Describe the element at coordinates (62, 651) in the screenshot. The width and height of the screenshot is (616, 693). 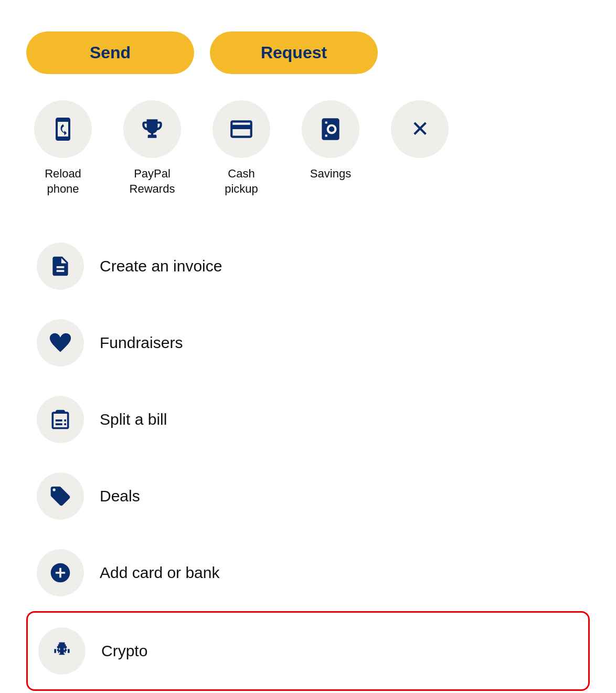
I see `crypto-icon-circle` at that location.